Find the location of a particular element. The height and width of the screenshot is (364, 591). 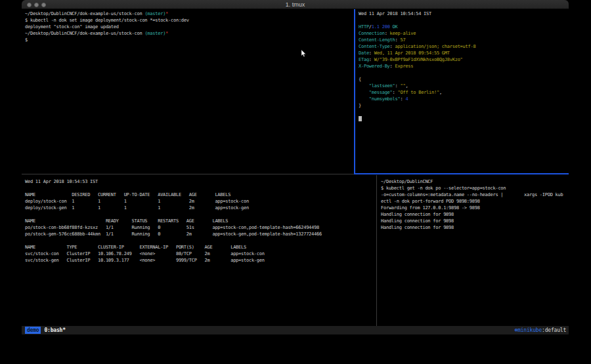

kube-context: minikube is located at coordinates (529, 331).